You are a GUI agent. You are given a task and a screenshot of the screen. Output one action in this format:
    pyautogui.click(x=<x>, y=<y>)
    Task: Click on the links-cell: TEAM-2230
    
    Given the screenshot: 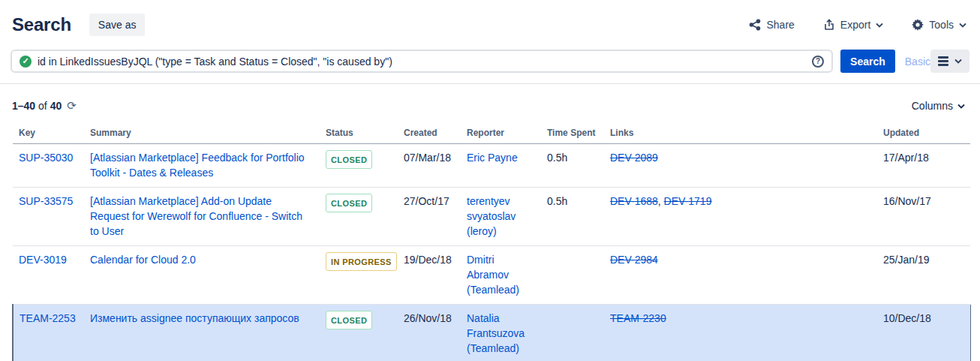 What is the action you would take?
    pyautogui.click(x=741, y=333)
    